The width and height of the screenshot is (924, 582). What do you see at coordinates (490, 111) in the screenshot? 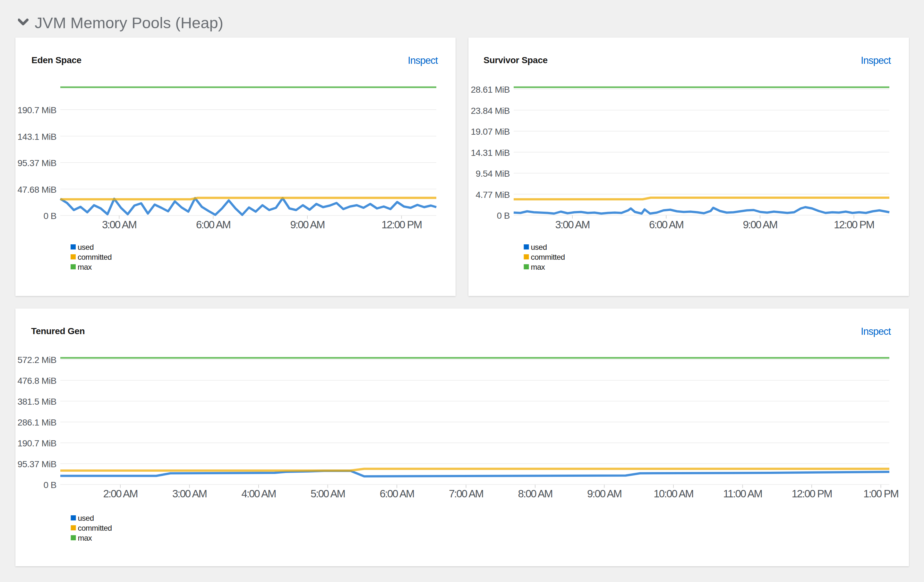
I see `svg-text: 23.84 MiB` at bounding box center [490, 111].